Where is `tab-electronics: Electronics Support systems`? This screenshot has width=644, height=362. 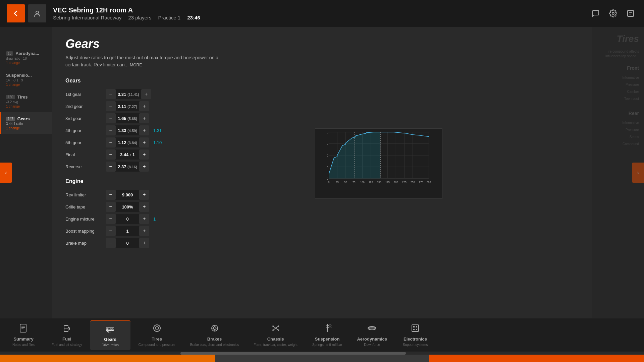 tab-electronics: Electronics Support systems is located at coordinates (415, 335).